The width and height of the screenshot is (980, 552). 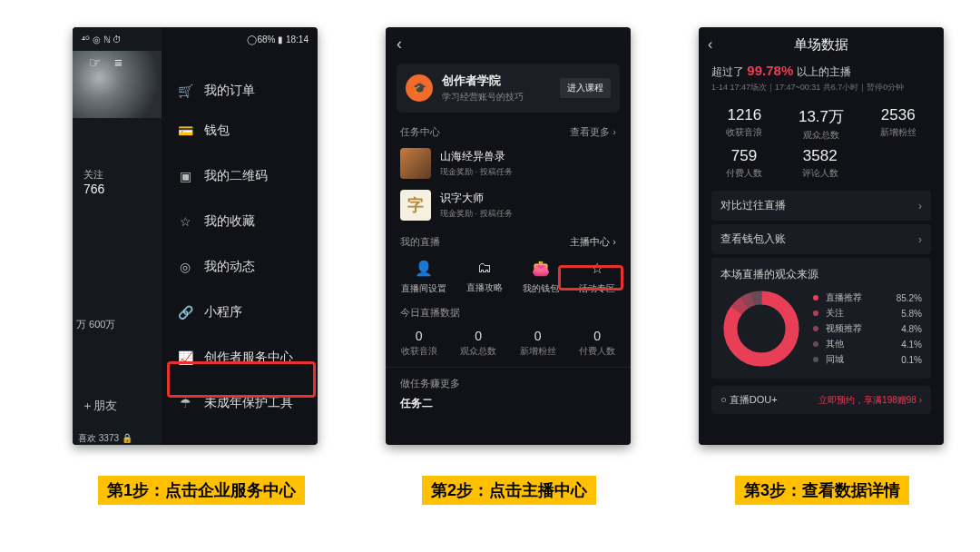 What do you see at coordinates (870, 400) in the screenshot?
I see `dou-cta: 立即预约，享满198赠98 ›` at bounding box center [870, 400].